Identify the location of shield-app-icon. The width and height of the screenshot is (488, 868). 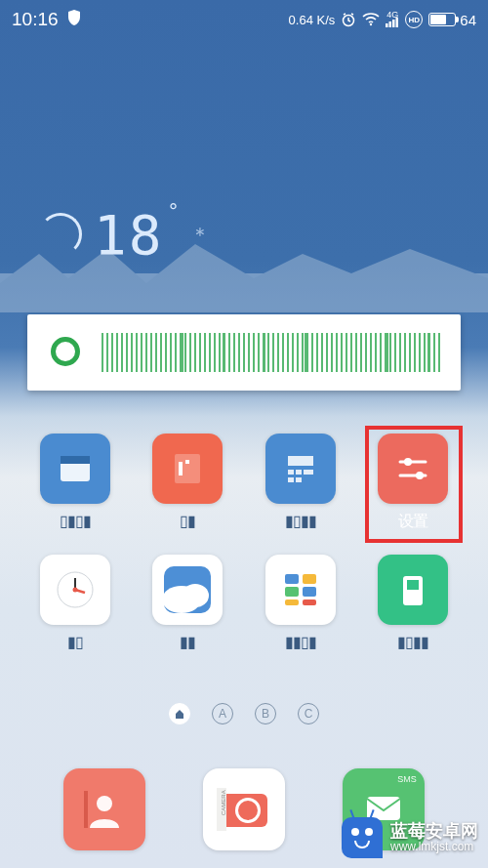
(413, 590).